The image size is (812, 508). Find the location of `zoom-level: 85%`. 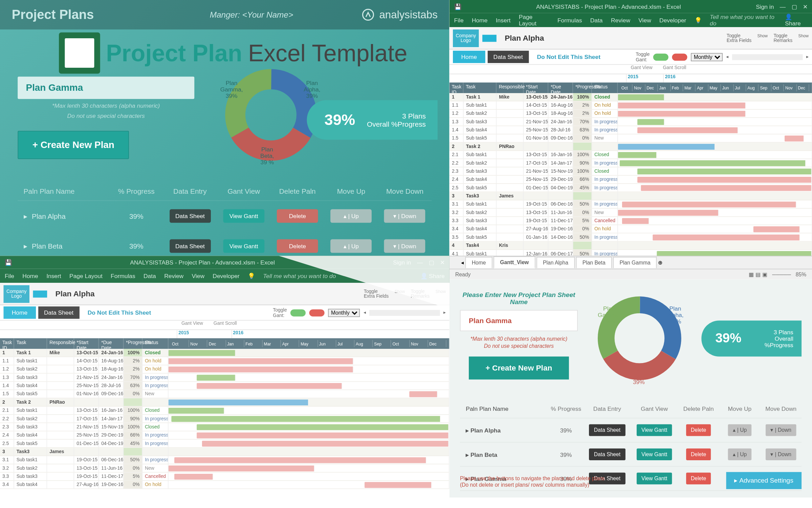

zoom-level: 85% is located at coordinates (801, 274).